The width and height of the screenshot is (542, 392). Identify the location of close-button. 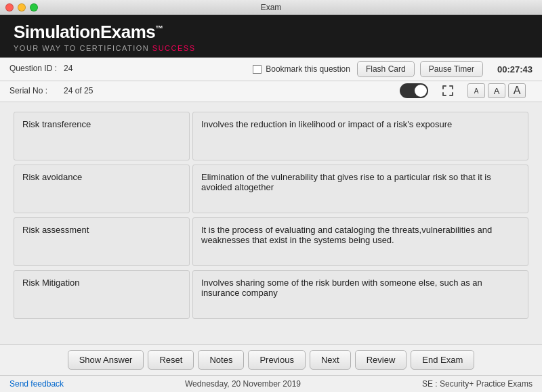
(9, 7).